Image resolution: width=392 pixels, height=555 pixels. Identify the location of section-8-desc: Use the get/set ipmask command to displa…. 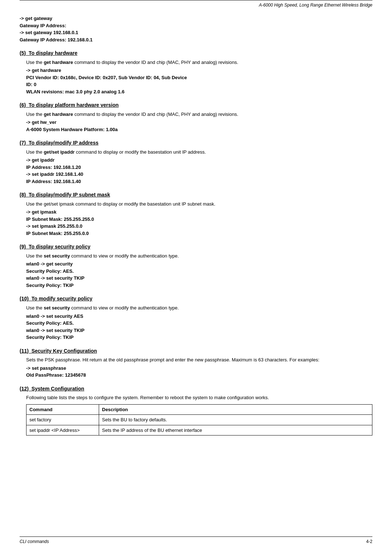
(199, 204).